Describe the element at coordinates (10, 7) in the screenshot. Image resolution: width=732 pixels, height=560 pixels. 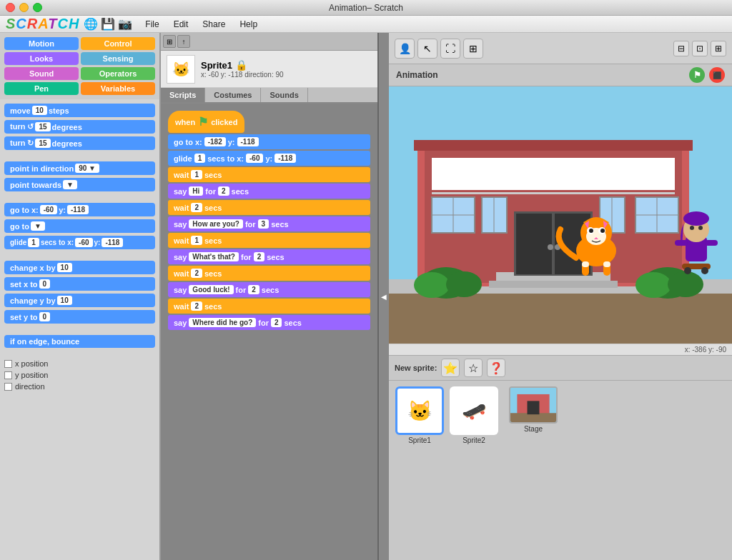
I see `close-button` at that location.